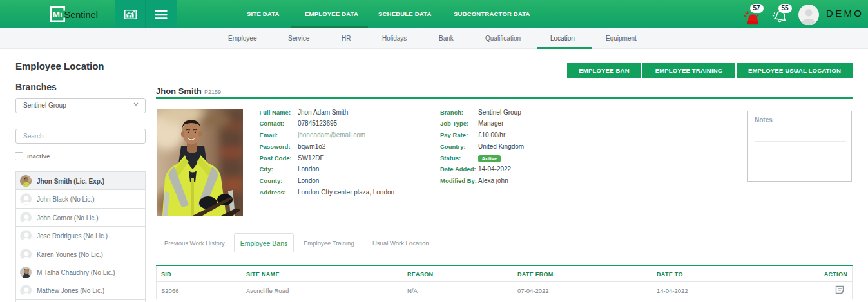 This screenshot has height=302, width=868. What do you see at coordinates (58, 14) in the screenshot?
I see `svg-text: Mi` at bounding box center [58, 14].